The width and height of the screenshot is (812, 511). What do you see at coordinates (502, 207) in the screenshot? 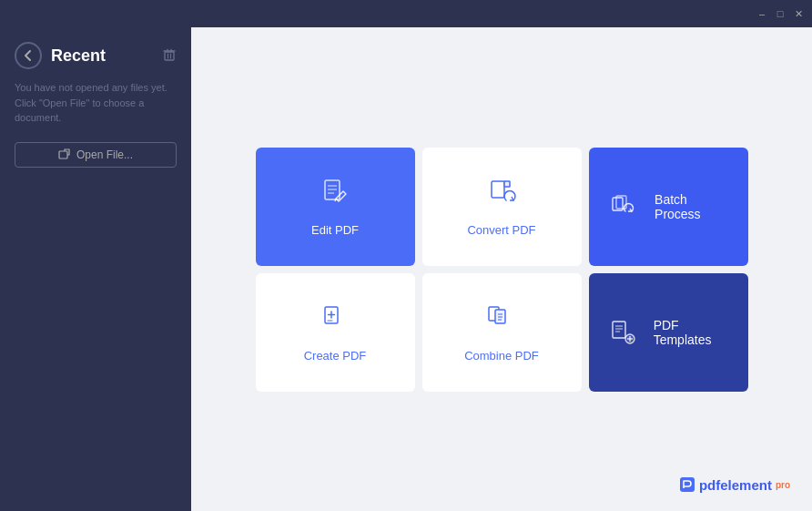
I see `convert-pdf-card: Convert PDF` at bounding box center [502, 207].